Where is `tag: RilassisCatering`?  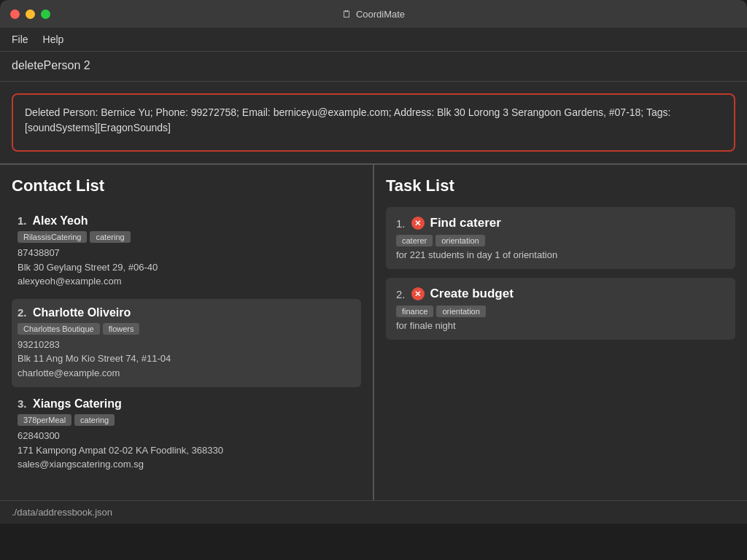 tag: RilassisCatering is located at coordinates (53, 237).